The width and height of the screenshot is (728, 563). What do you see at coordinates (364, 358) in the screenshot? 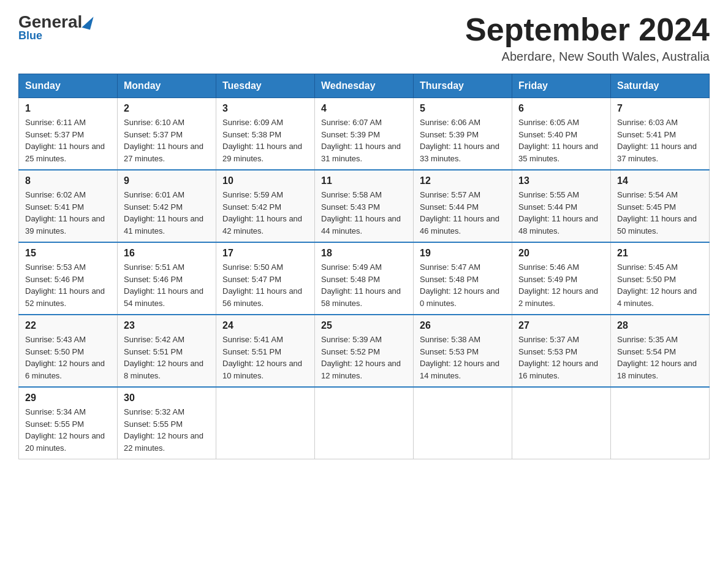
I see `day-info: Sunrise: 5:39 AMSunset: 5:52 PMDaylight:…` at bounding box center [364, 358].